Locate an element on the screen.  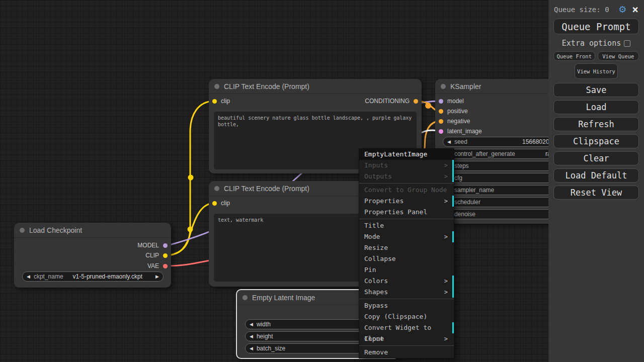
menu-item-resize: Resize is located at coordinates (407, 248).